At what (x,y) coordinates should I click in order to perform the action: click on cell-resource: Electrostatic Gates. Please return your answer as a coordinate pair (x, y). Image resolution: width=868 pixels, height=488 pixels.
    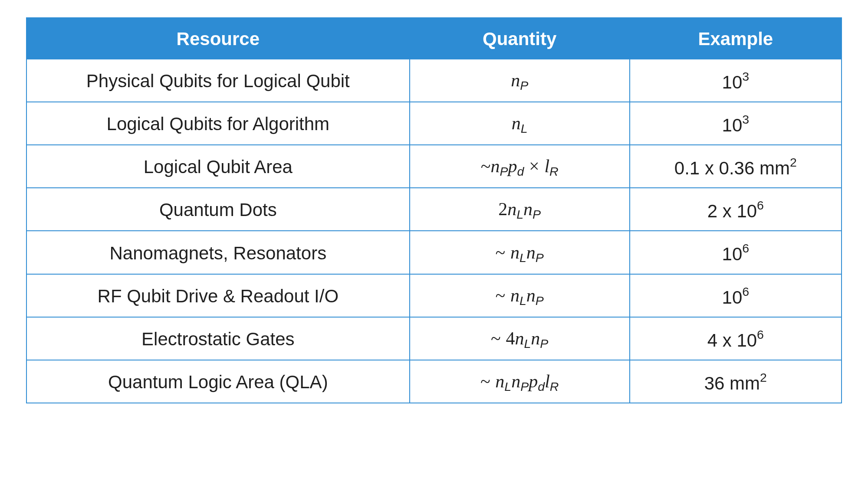
    Looking at the image, I should click on (218, 338).